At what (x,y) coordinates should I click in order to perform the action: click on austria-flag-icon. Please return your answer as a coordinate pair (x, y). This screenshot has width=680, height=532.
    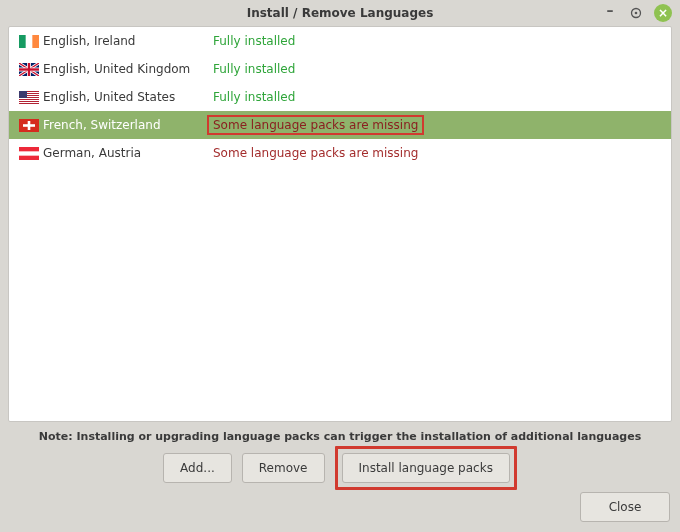
    Looking at the image, I should click on (31, 154).